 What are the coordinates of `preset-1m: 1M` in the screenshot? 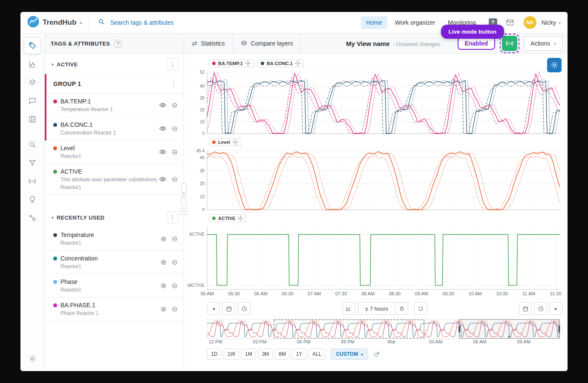 It's located at (249, 354).